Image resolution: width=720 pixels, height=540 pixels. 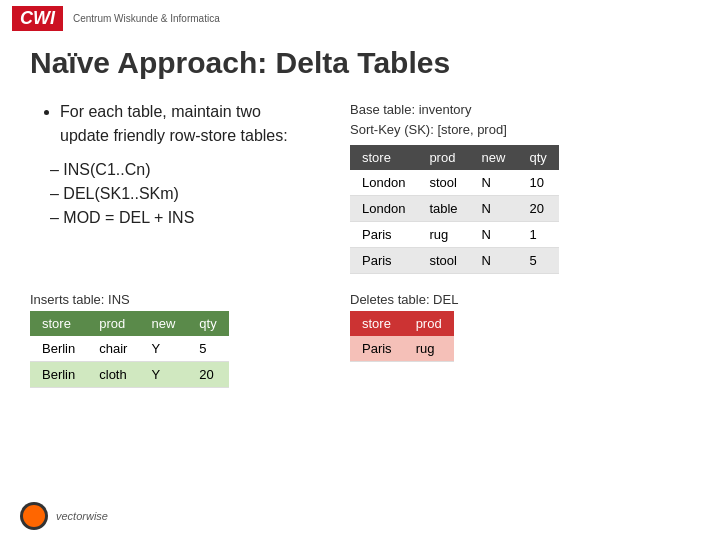 I want to click on slide-title: Naïve Approach: Delta Tables, so click(x=360, y=68).